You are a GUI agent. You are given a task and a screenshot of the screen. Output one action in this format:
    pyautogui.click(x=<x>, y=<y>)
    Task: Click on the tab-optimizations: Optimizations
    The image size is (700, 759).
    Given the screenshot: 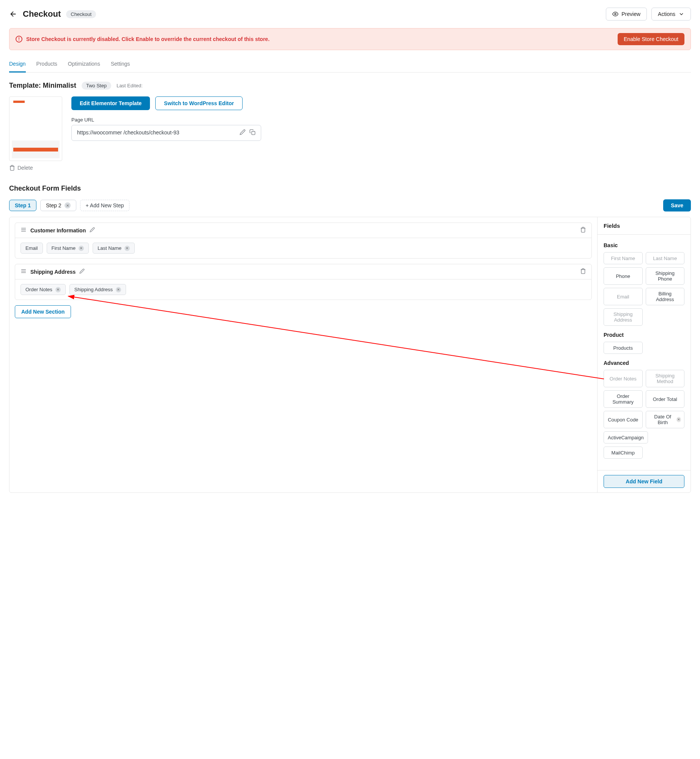 What is the action you would take?
    pyautogui.click(x=84, y=67)
    